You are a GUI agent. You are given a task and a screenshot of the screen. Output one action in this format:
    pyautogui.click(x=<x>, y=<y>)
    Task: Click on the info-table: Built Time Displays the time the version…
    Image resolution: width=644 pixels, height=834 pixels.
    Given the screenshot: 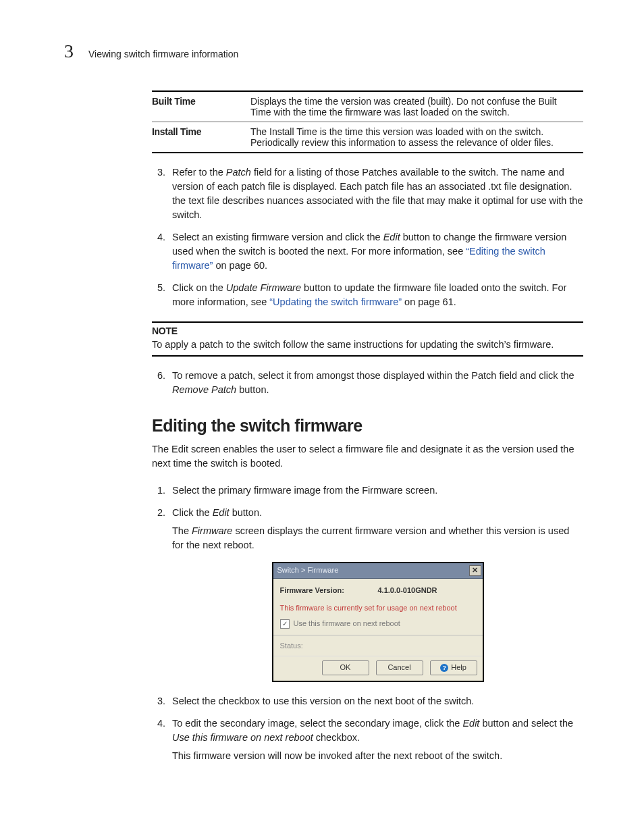 What is the action you would take?
    pyautogui.click(x=367, y=122)
    